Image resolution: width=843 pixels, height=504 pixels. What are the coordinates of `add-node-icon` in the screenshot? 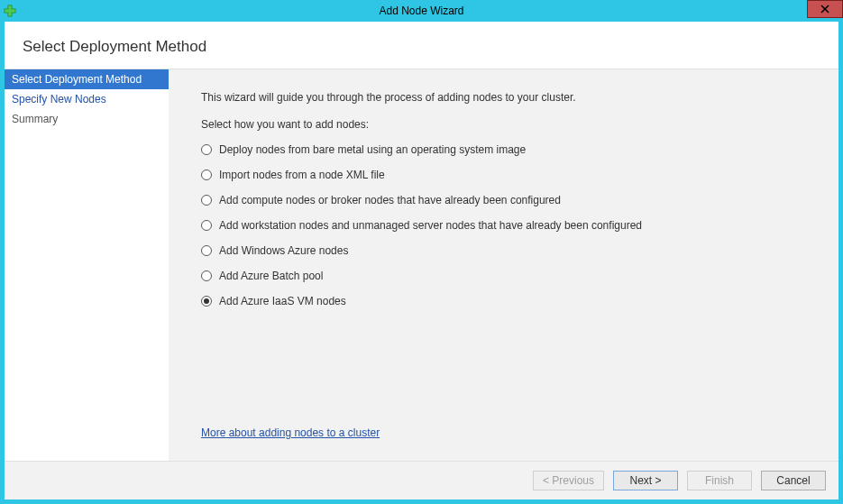 It's located at (10, 11).